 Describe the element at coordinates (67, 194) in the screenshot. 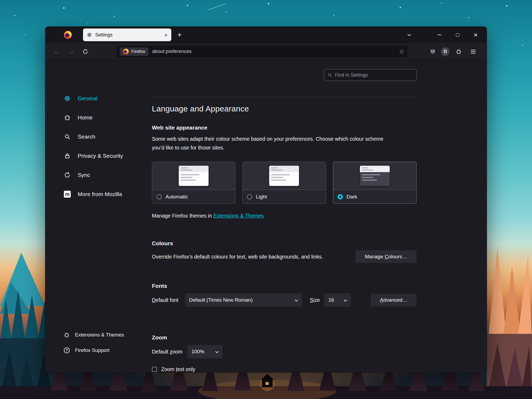

I see `mozilla-icon: m` at that location.